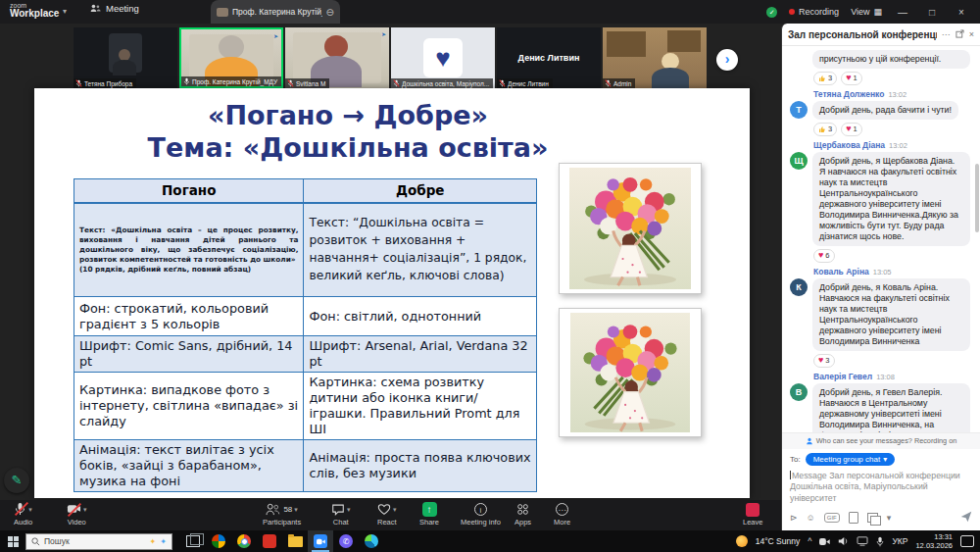 The height and width of the screenshot is (552, 980). Describe the element at coordinates (932, 12) in the screenshot. I see `maximize-button: □` at that location.